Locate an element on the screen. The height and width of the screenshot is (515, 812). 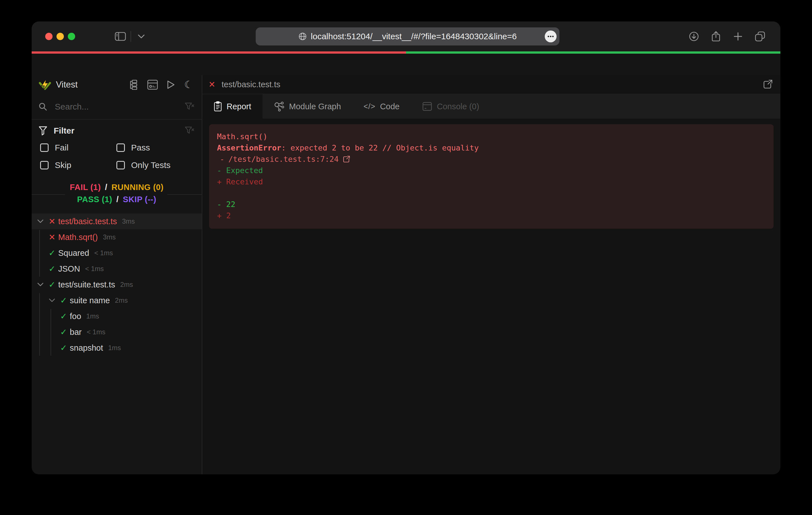
view-tabs: Report Module Graph </> Code is located at coordinates (491, 107).